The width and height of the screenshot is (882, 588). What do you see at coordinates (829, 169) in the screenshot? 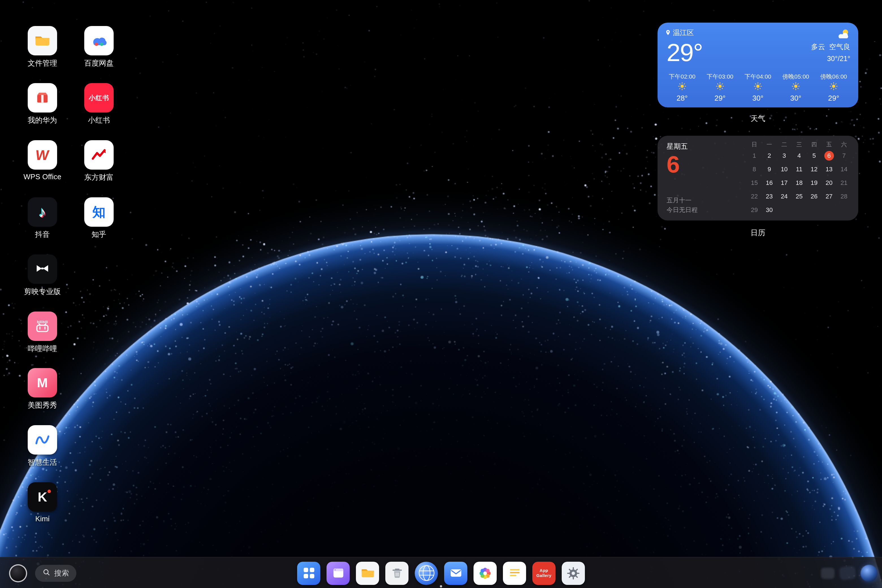
I see `calendar-date: 13` at bounding box center [829, 169].